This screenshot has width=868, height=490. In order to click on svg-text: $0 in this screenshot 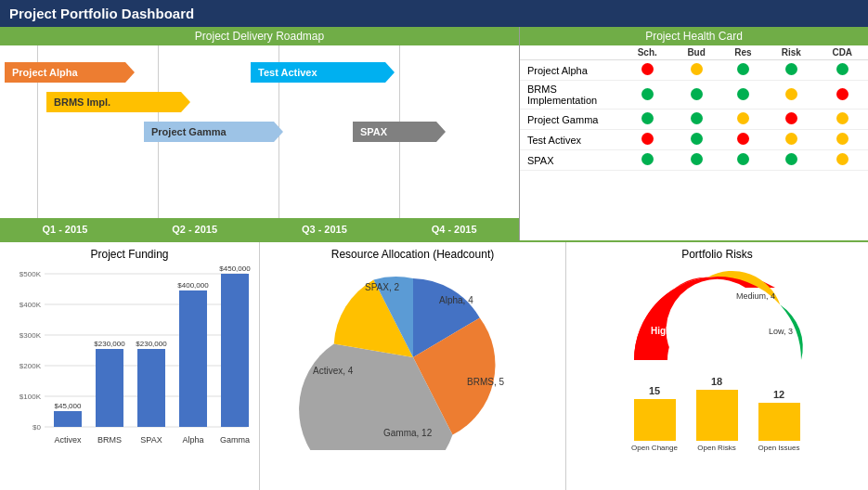, I will do `click(37, 427)`.